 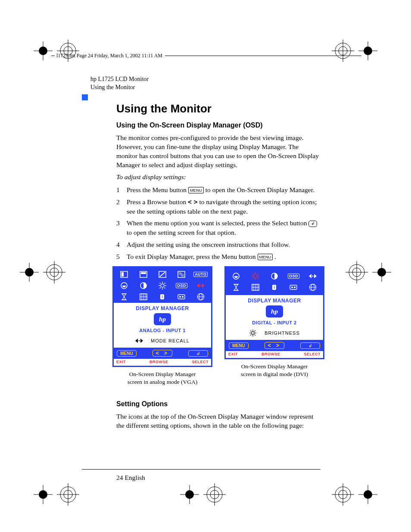 I want to click on select-button-icon: ↲, so click(x=313, y=224).